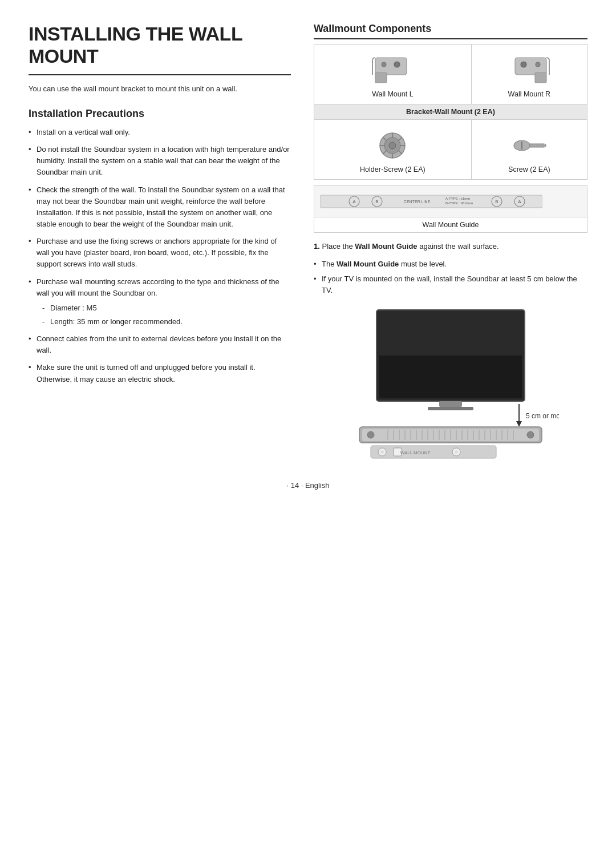 This screenshot has height=844, width=616. Describe the element at coordinates (451, 264) in the screenshot. I see `step-bullet-1: The Wall Mount Guide must be level.` at that location.